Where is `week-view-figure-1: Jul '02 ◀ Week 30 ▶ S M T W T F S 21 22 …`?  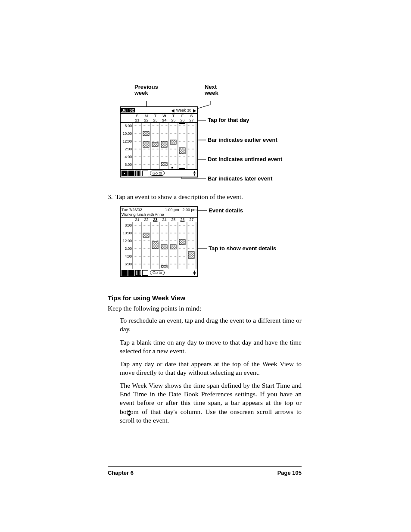
week-view-figure-1: Jul '02 ◀ Week 30 ▶ S M T W T F S 21 22 … is located at coordinates (205, 144).